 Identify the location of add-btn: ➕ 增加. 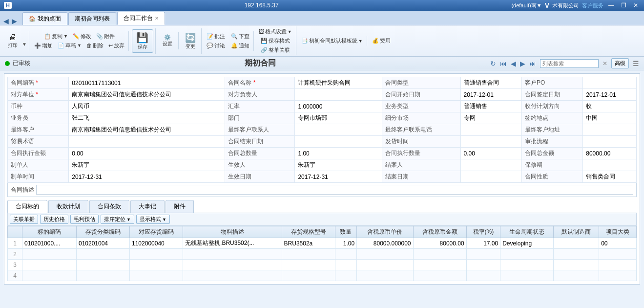
(43, 46).